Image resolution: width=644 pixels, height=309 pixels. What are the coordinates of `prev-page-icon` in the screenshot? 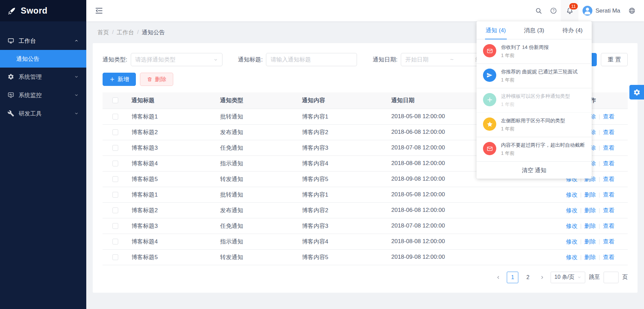 It's located at (498, 277).